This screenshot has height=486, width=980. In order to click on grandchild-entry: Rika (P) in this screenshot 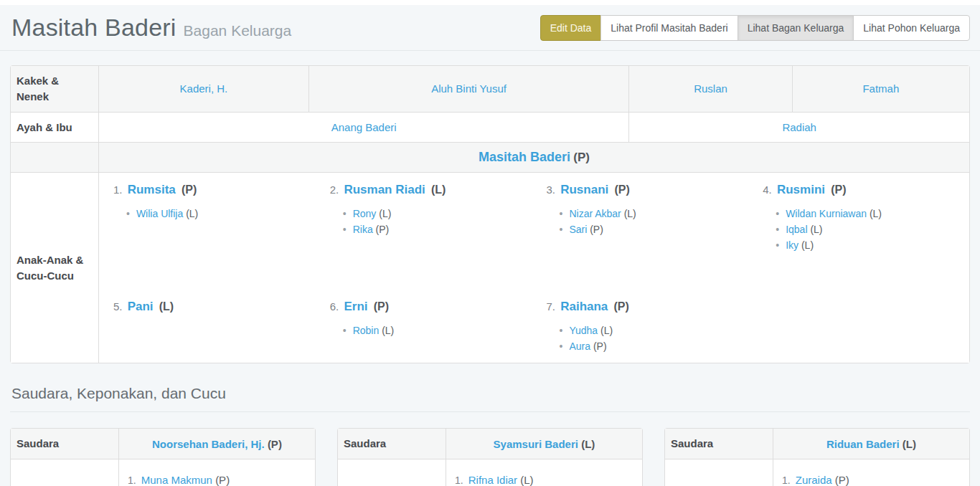, I will do `click(436, 229)`.